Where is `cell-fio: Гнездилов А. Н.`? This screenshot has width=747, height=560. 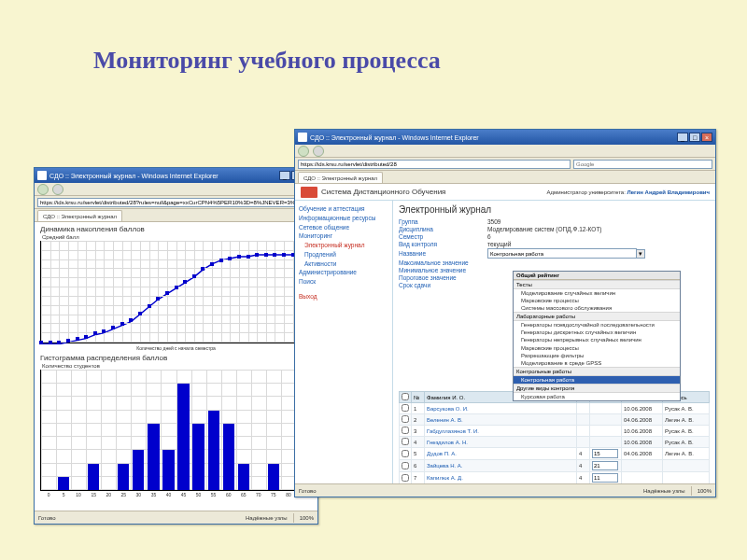 cell-fio: Гнездилов А. Н. is located at coordinates (500, 442).